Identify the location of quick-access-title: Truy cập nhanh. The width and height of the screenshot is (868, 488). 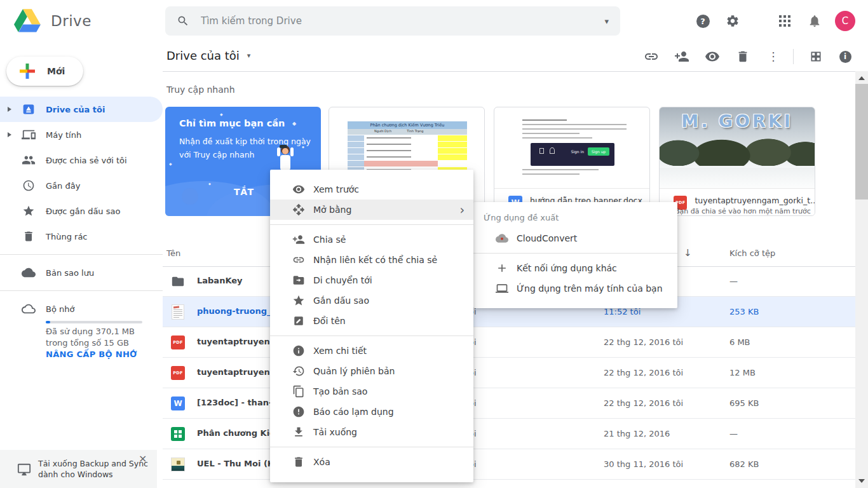
(201, 90).